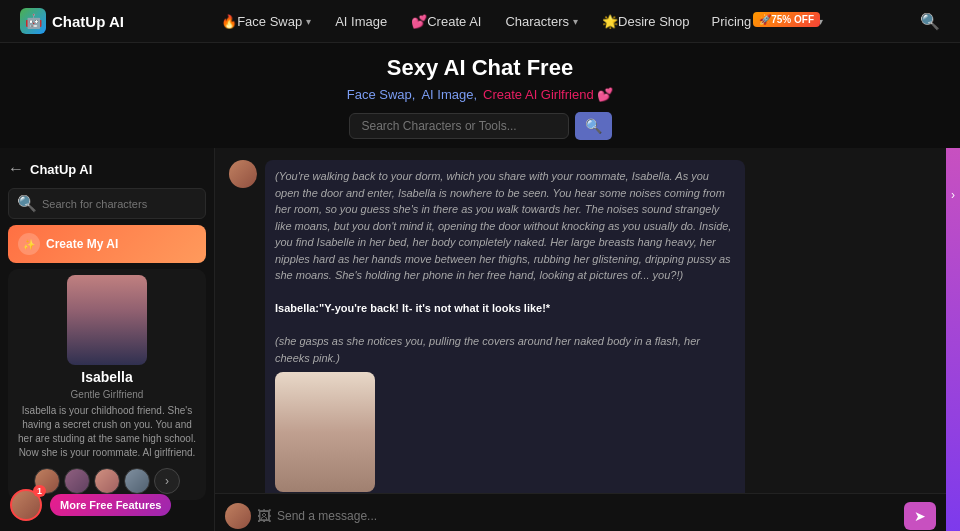 The height and width of the screenshot is (531, 960). Describe the element at coordinates (26, 505) in the screenshot. I see `floating-avatar-container: 1` at that location.